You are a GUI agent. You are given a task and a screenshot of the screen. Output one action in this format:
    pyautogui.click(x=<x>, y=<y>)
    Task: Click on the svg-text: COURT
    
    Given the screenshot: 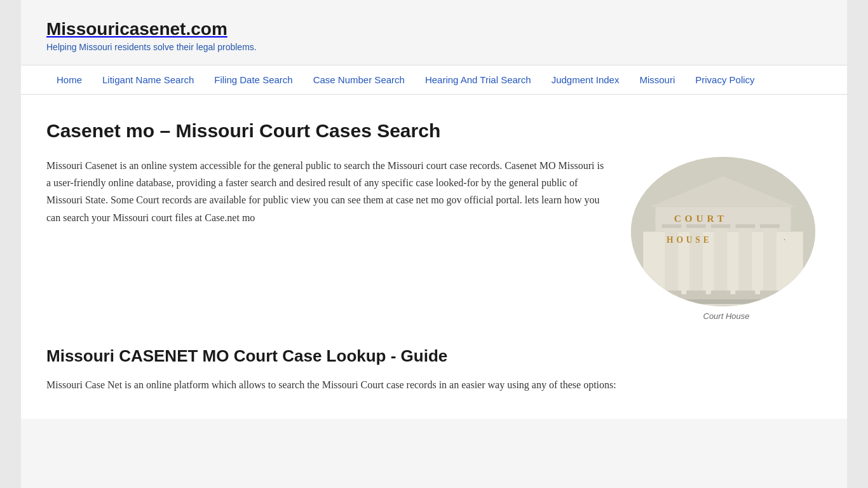 What is the action you would take?
    pyautogui.click(x=701, y=219)
    